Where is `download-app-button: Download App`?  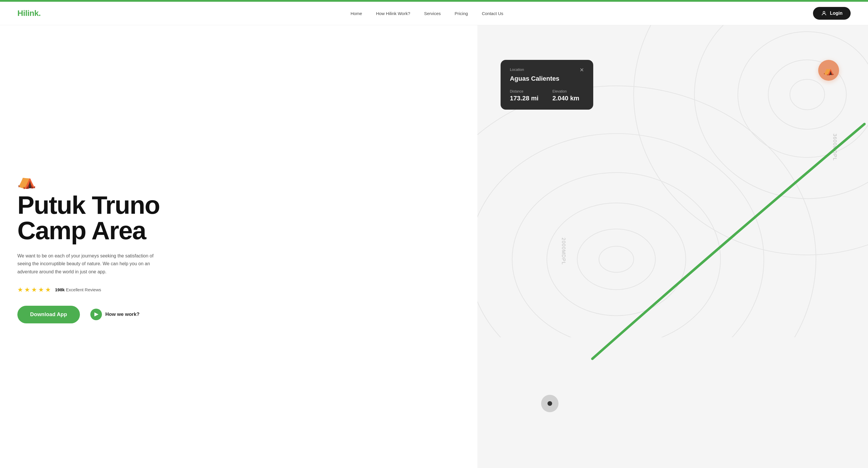
download-app-button: Download App is located at coordinates (49, 314).